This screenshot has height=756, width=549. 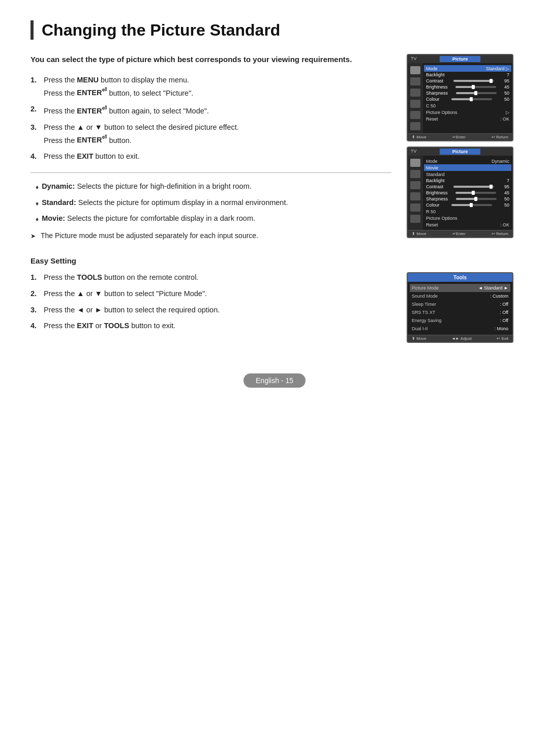 What do you see at coordinates (415, 81) in the screenshot?
I see `tv-icon-1b` at bounding box center [415, 81].